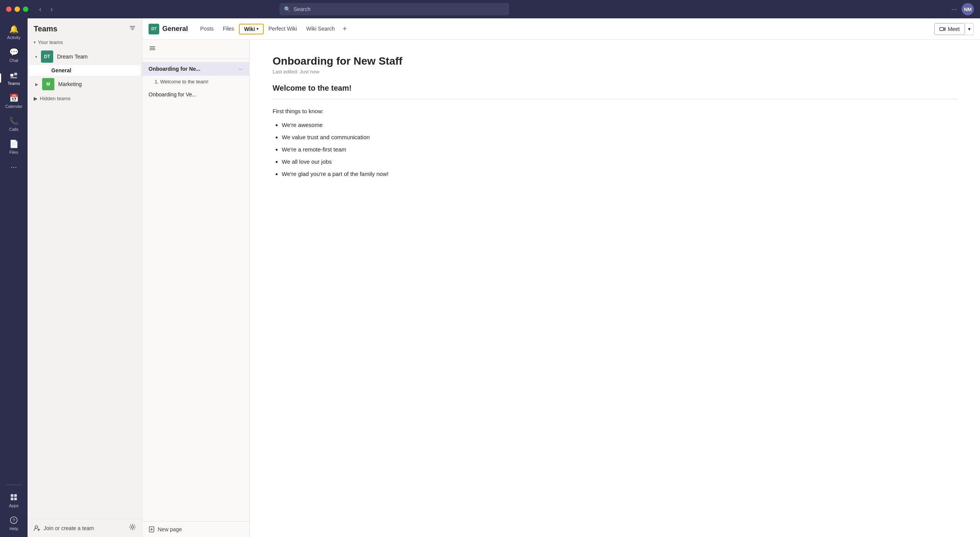  I want to click on team-item-dream-team: ▾ DT Dream Team ···, so click(85, 57).